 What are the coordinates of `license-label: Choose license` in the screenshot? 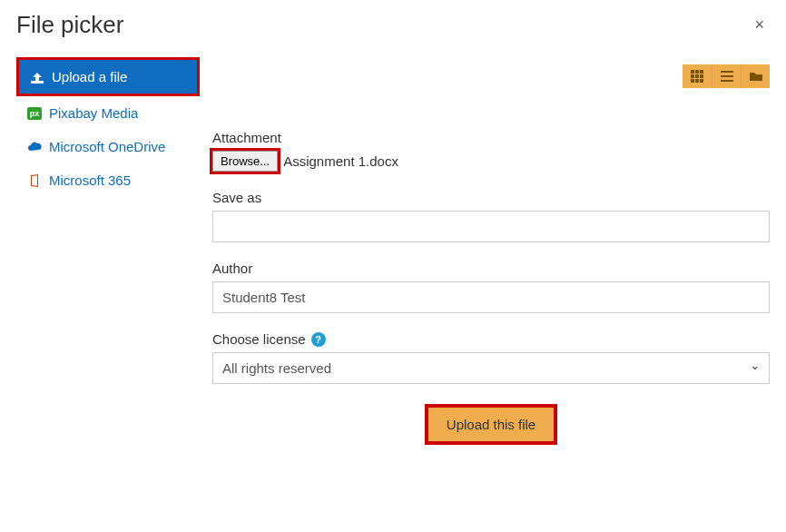 It's located at (260, 340).